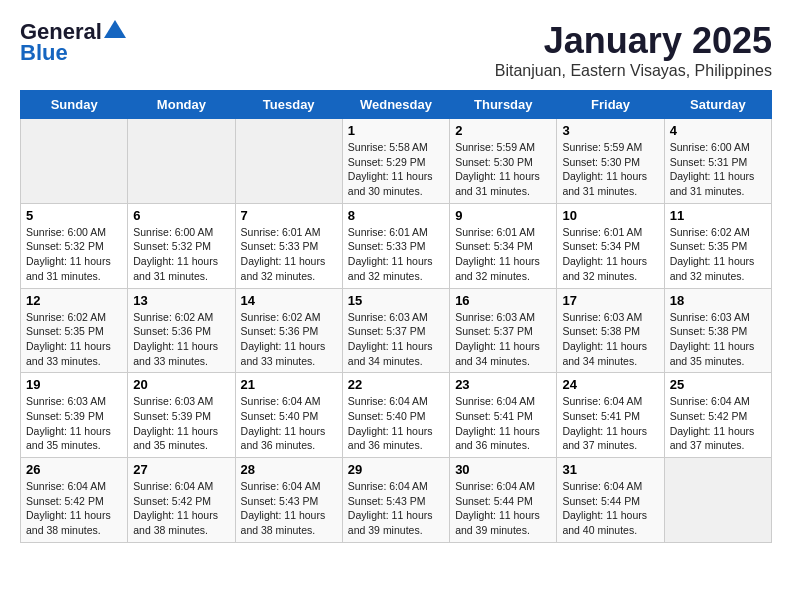  What do you see at coordinates (718, 246) in the screenshot?
I see `calendar-cell: 11Sunrise: 6:02 AM Sunset: 5:35 PM Dayli…` at bounding box center [718, 246].